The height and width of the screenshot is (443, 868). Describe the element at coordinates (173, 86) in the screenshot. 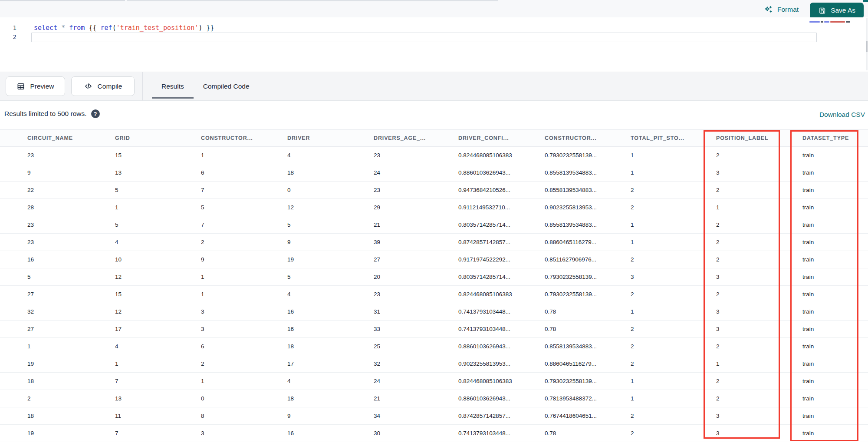

I see `tab-results: Results` at that location.